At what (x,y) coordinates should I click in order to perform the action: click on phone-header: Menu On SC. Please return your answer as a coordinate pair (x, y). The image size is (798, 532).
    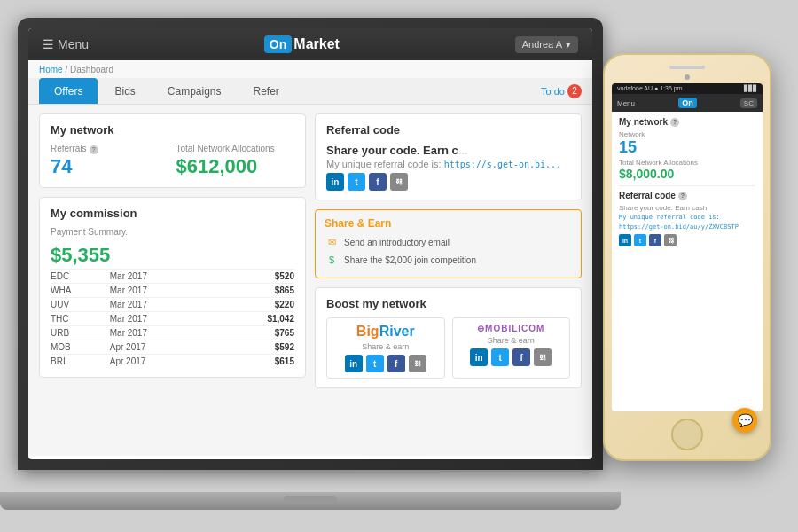
    Looking at the image, I should click on (687, 103).